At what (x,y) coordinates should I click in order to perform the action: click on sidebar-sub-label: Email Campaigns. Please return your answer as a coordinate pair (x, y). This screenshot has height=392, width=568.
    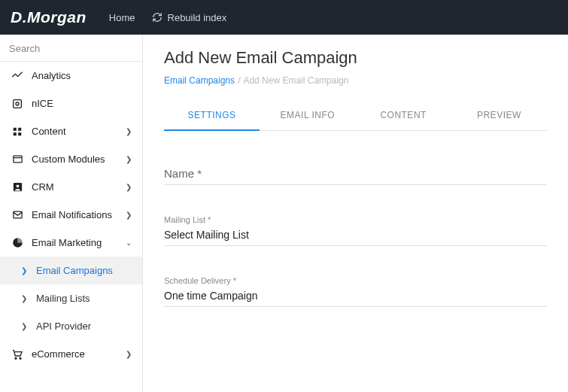
    Looking at the image, I should click on (74, 271).